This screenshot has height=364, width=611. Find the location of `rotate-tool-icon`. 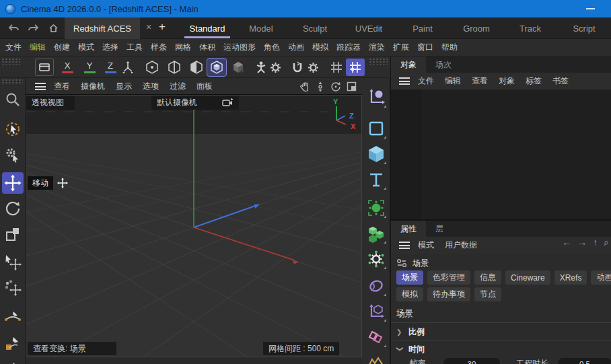

rotate-tool-icon is located at coordinates (13, 209).